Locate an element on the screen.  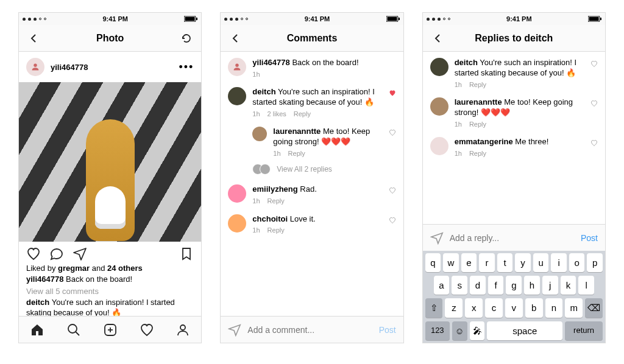
key-t: t is located at coordinates (505, 263).